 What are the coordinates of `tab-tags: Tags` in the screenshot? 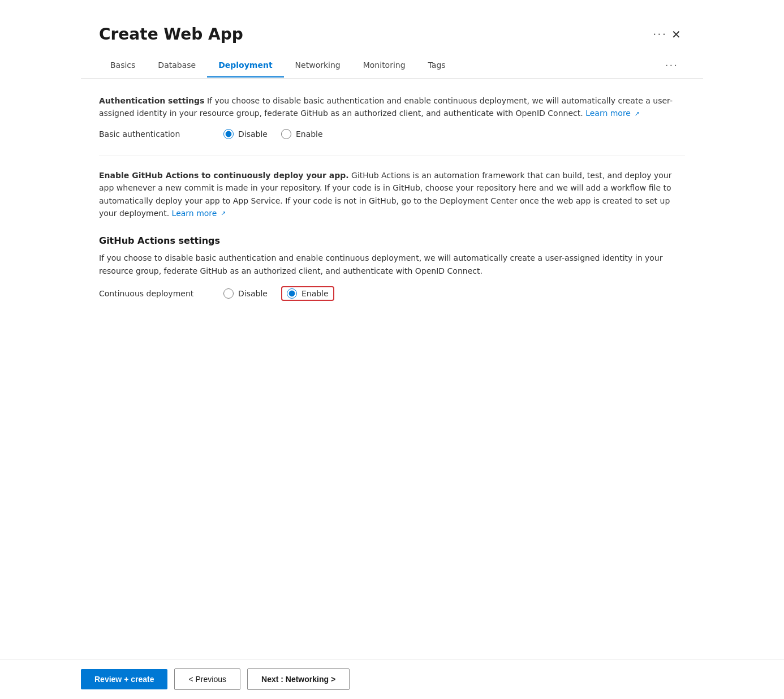 It's located at (437, 66).